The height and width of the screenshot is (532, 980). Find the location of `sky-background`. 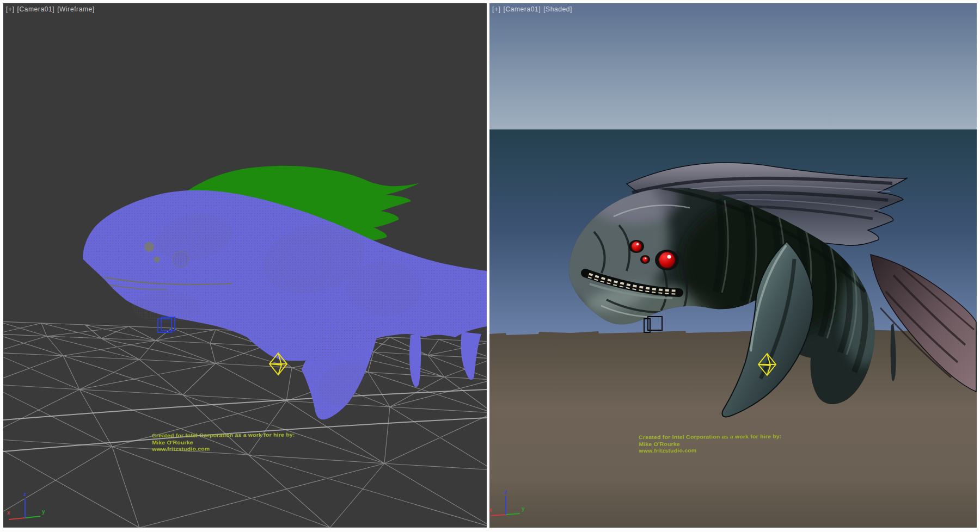

sky-background is located at coordinates (733, 66).